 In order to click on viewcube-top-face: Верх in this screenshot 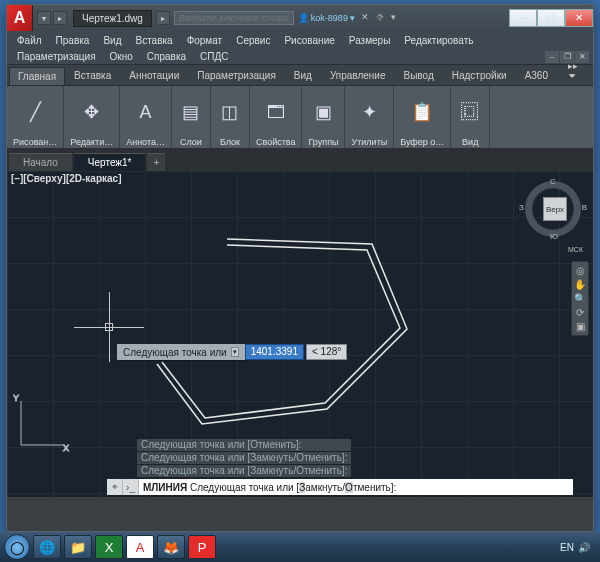, I will do `click(555, 209)`.